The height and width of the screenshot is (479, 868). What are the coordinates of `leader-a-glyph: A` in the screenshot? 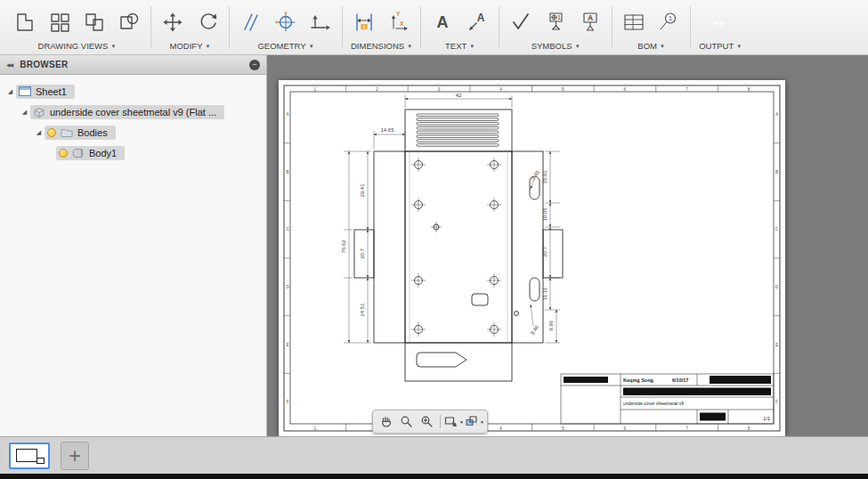 It's located at (481, 18).